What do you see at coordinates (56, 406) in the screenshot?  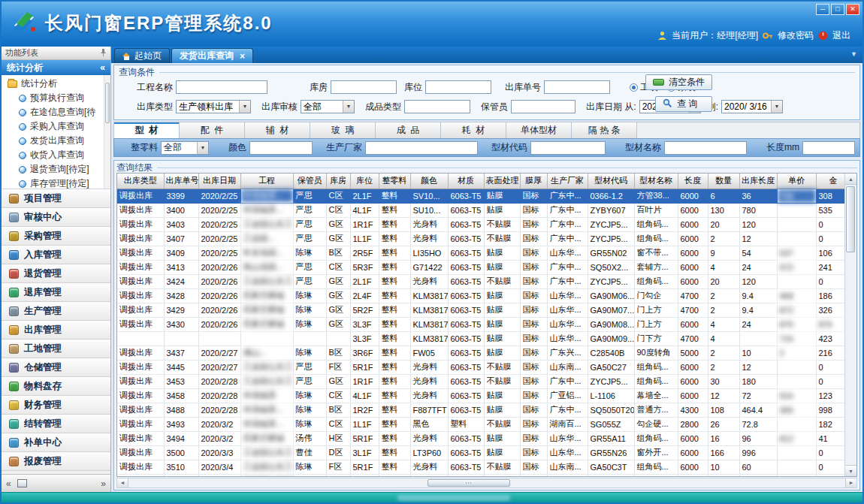 I see `sidebar-section-finance: 财务管理` at bounding box center [56, 406].